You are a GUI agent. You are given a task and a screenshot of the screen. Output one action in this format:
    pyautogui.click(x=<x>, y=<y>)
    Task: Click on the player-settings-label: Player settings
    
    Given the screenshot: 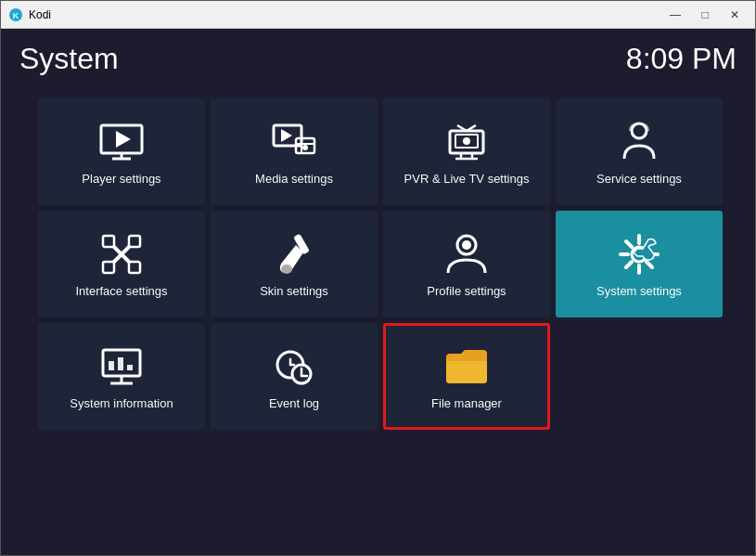 What is the action you would take?
    pyautogui.click(x=121, y=178)
    